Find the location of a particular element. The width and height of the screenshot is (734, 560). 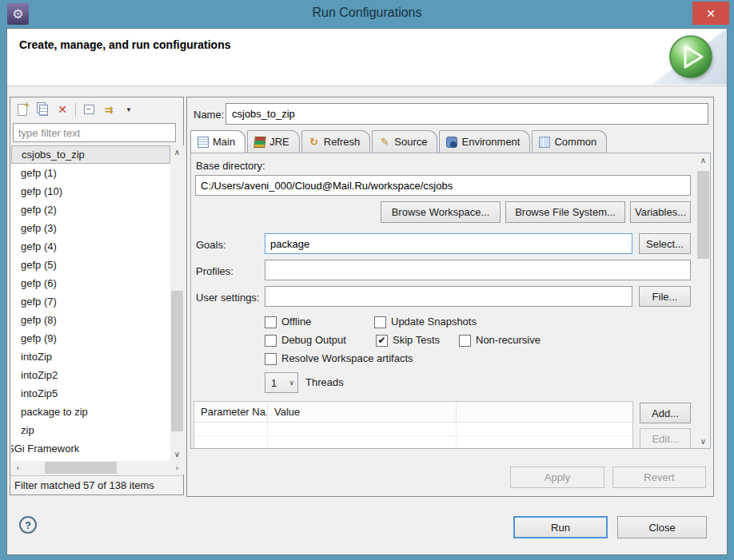

table-header-row: Parameter Na... Value is located at coordinates (413, 412).